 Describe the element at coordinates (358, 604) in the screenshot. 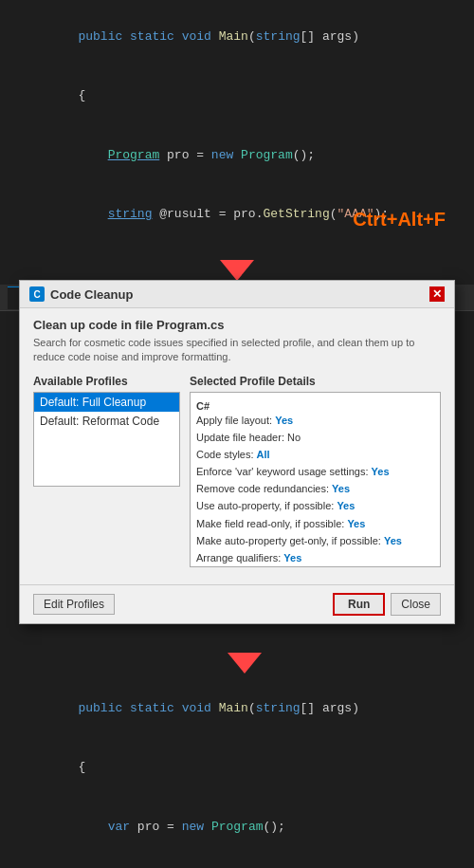

I see `run-button: Run` at that location.